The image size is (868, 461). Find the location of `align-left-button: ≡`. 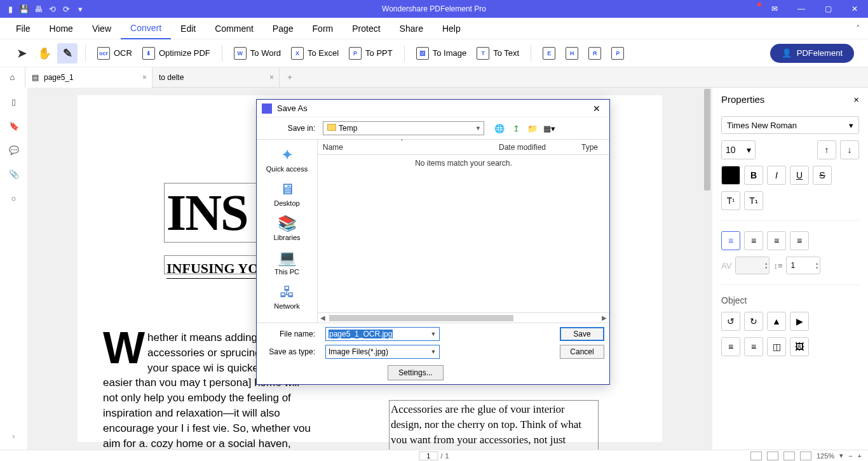

align-left-button: ≡ is located at coordinates (731, 241).